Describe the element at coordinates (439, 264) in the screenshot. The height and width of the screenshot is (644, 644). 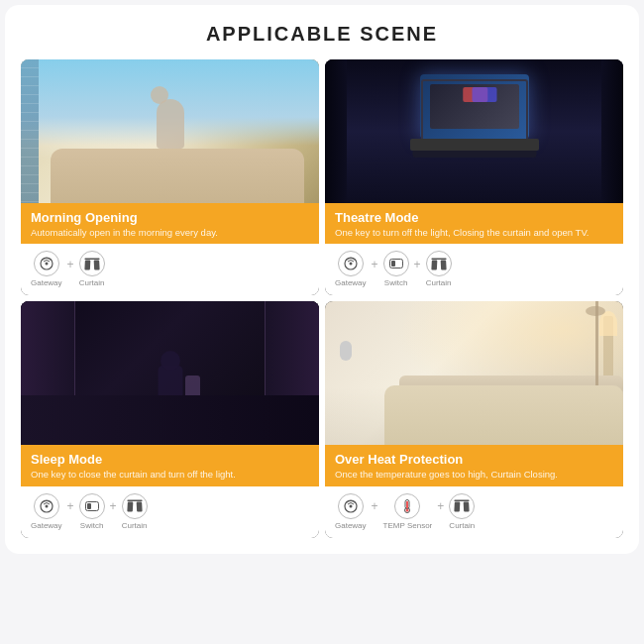
I see `curtain-icon-shape-theatre` at that location.